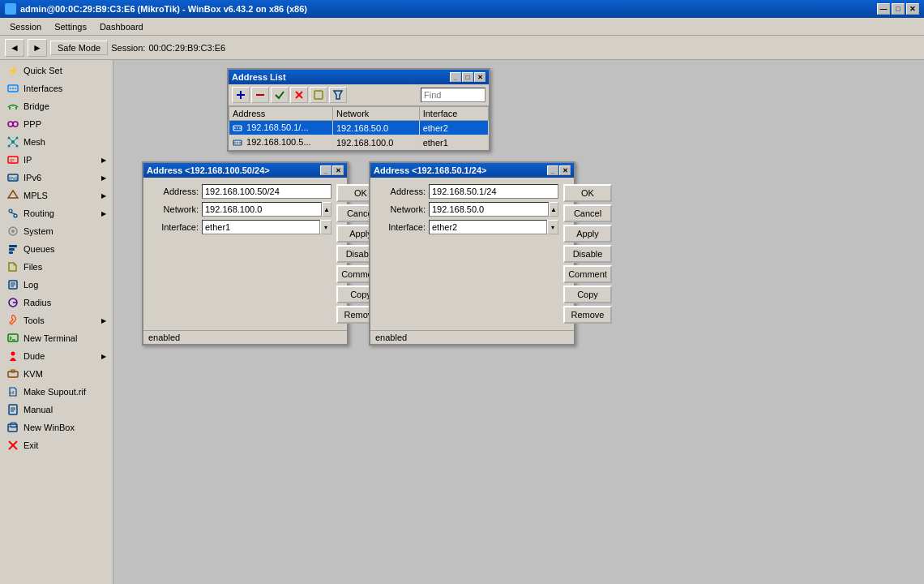 This screenshot has height=584, width=924. What do you see at coordinates (164, 9) in the screenshot?
I see `title-bar-text: admin@00:0C:29:B9:C3:E6 (MikroTik) - Win…` at bounding box center [164, 9].